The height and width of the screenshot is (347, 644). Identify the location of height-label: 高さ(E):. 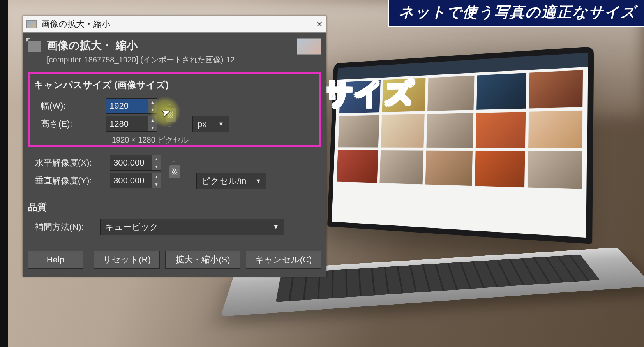
(70, 124).